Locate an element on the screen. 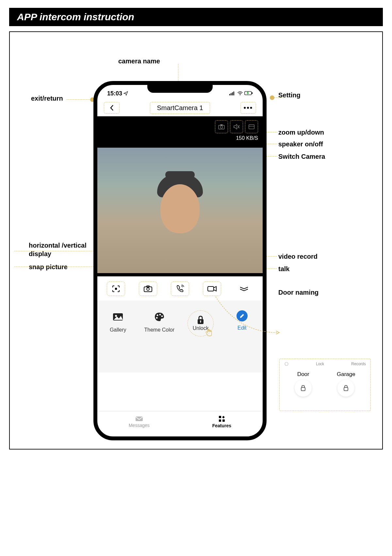 The image size is (392, 556). edit-icon is located at coordinates (242, 316).